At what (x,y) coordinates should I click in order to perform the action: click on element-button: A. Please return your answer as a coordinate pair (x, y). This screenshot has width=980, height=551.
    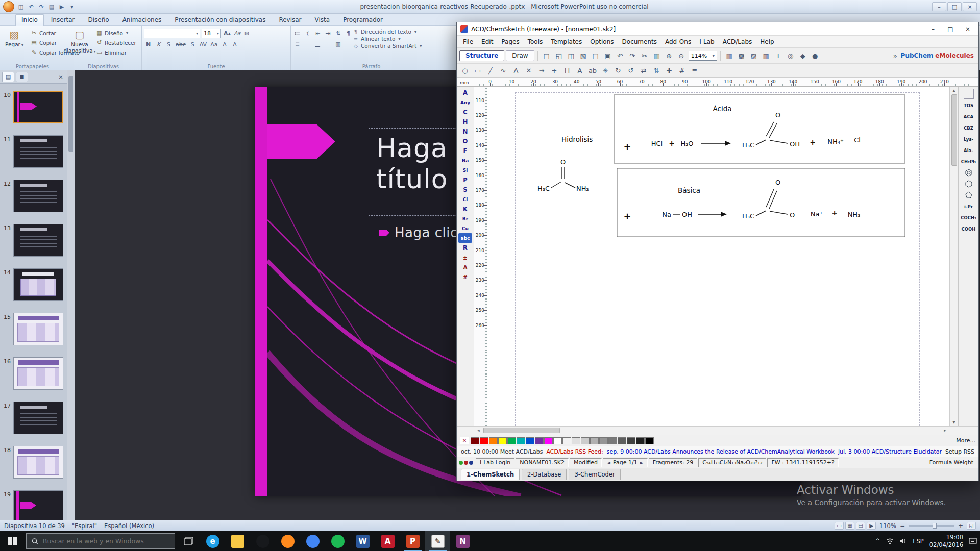
    Looking at the image, I should click on (465, 267).